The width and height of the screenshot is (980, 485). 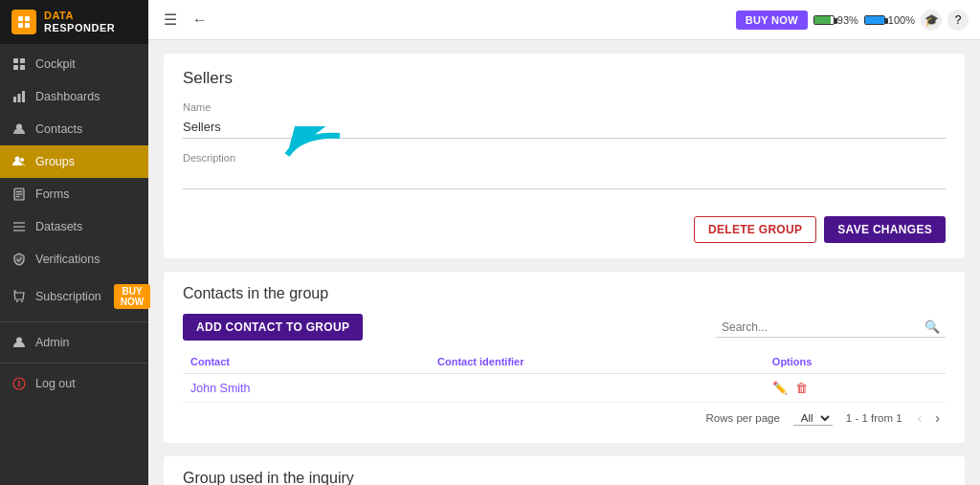 I want to click on forms-icon, so click(x=19, y=194).